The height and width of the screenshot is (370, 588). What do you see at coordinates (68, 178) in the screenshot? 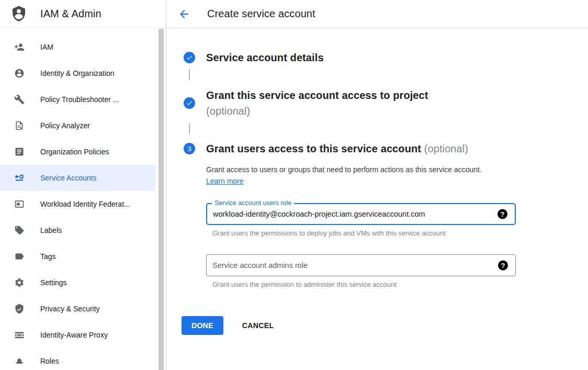
I see `sidebar-item-label: Service Accounts` at bounding box center [68, 178].